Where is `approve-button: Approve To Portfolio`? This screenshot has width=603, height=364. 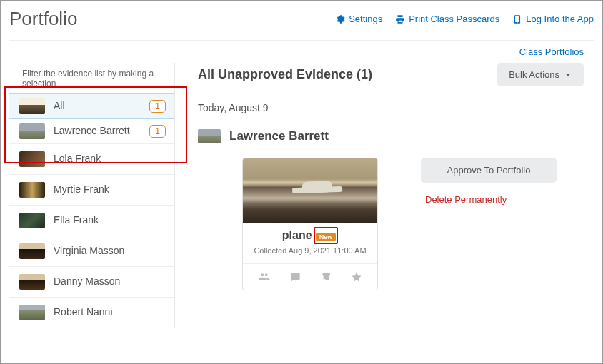 approve-button: Approve To Portfolio is located at coordinates (489, 170).